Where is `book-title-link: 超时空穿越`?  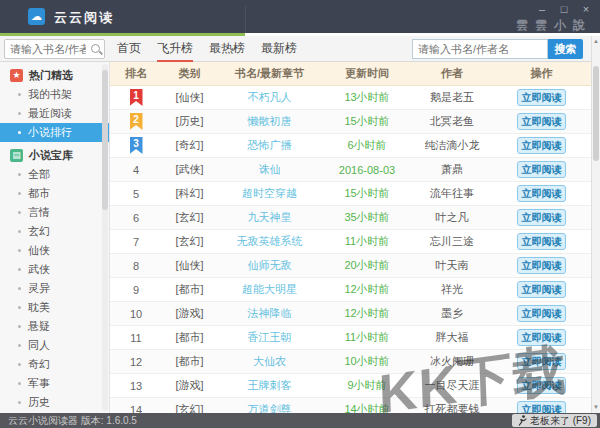
book-title-link: 超时空穿越 is located at coordinates (270, 193).